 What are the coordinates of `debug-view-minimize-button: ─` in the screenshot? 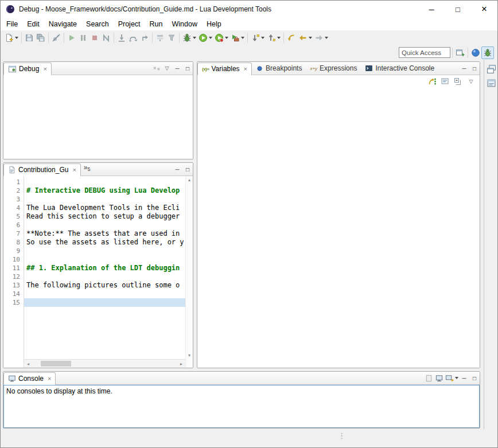 It's located at (177, 68).